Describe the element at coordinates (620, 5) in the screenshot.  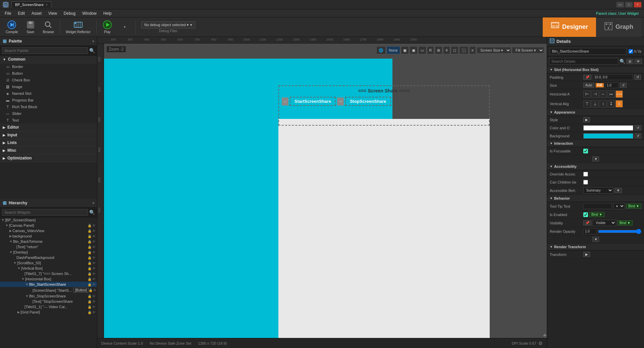
I see `minimize-button: —` at that location.